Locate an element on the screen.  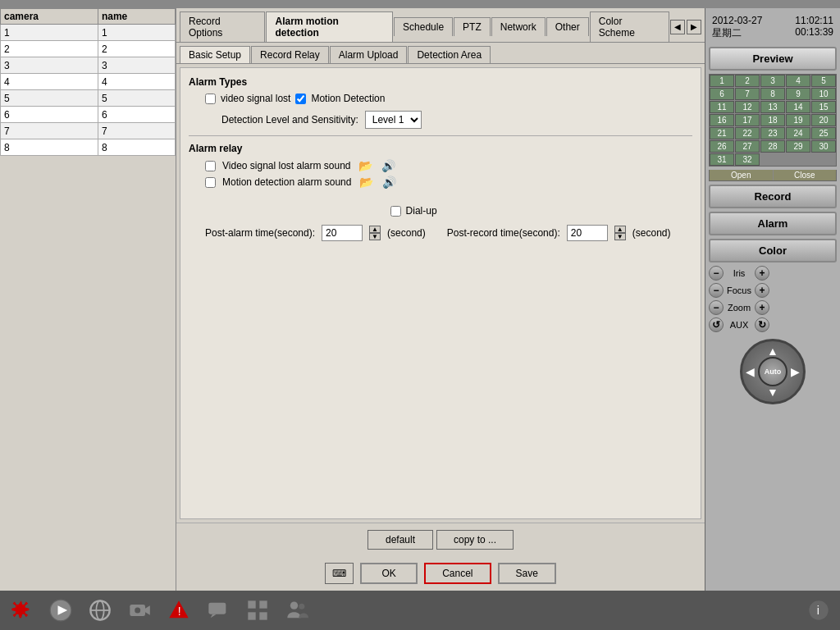
alarm-button: Alarm is located at coordinates (773, 223).